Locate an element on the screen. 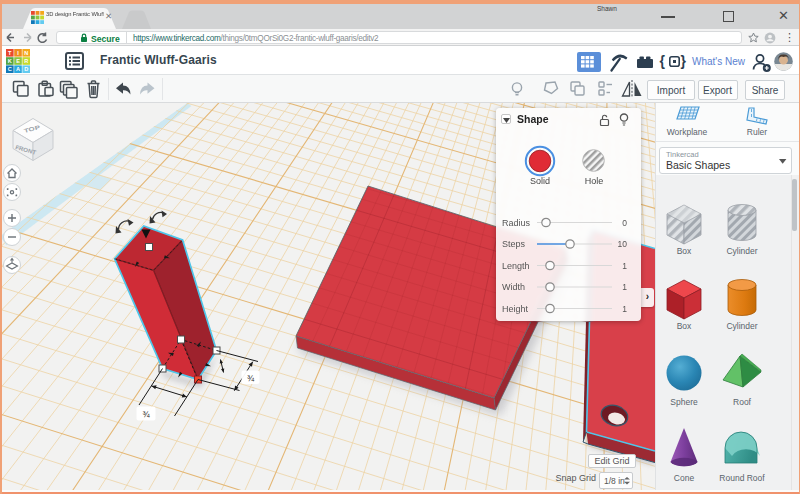 The image size is (800, 494). svg-text: N is located at coordinates (26, 53).